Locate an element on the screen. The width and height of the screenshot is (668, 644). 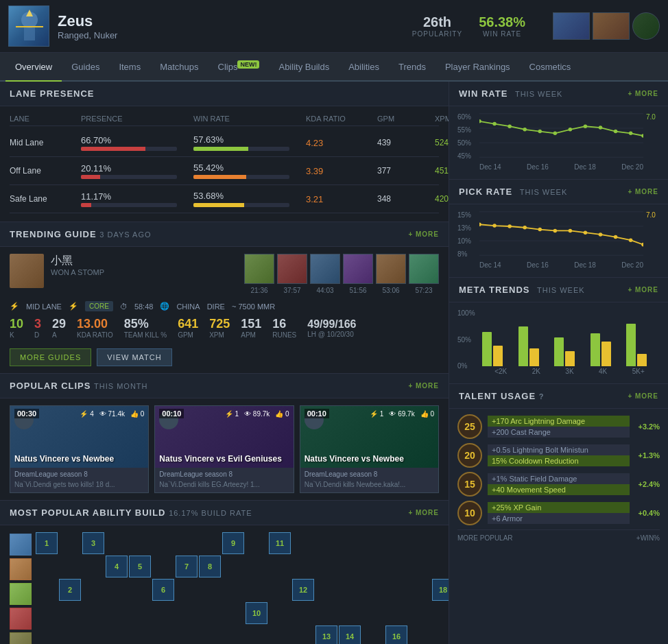
guide-time-meta: 58:48 is located at coordinates (144, 307).